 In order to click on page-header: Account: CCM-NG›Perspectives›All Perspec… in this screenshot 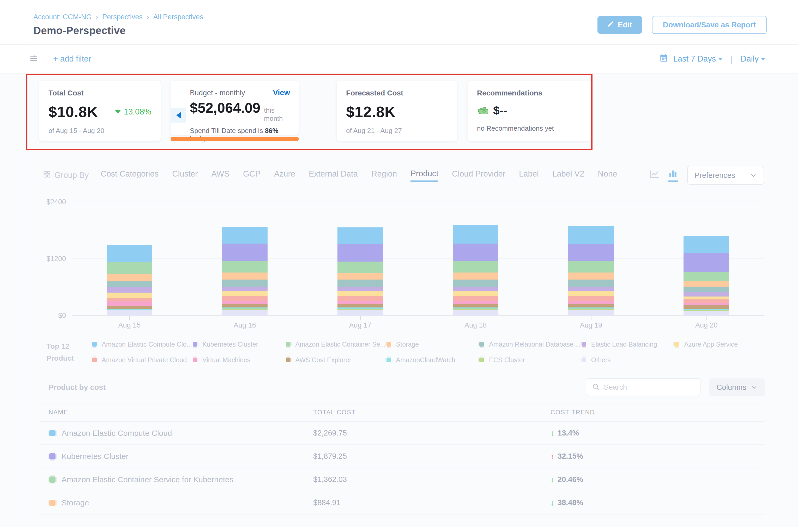, I will do `click(399, 22)`.